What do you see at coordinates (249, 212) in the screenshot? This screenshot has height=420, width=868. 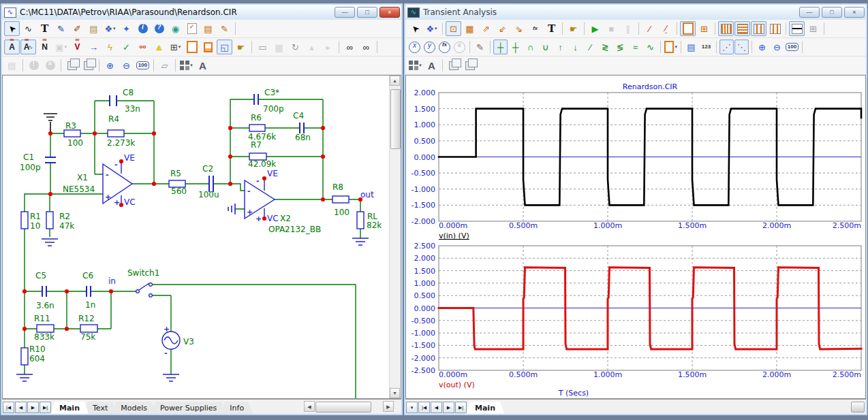 I see `label-X2-plus: +` at bounding box center [249, 212].